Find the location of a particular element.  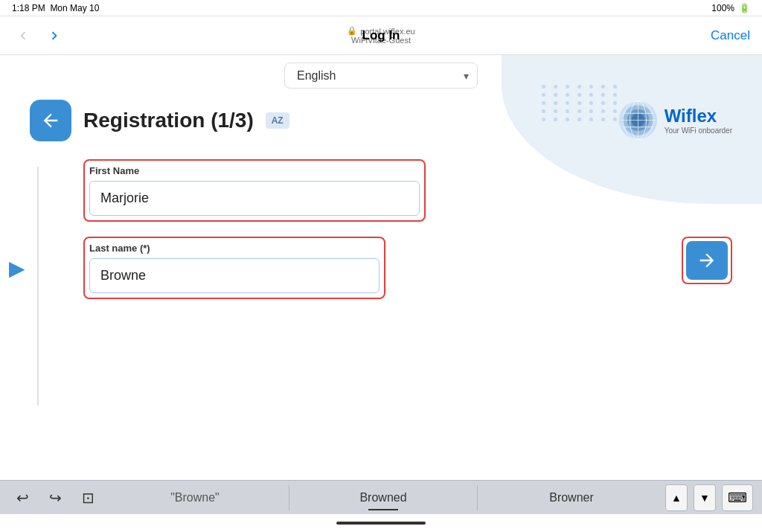

first-name-input is located at coordinates (254, 198).